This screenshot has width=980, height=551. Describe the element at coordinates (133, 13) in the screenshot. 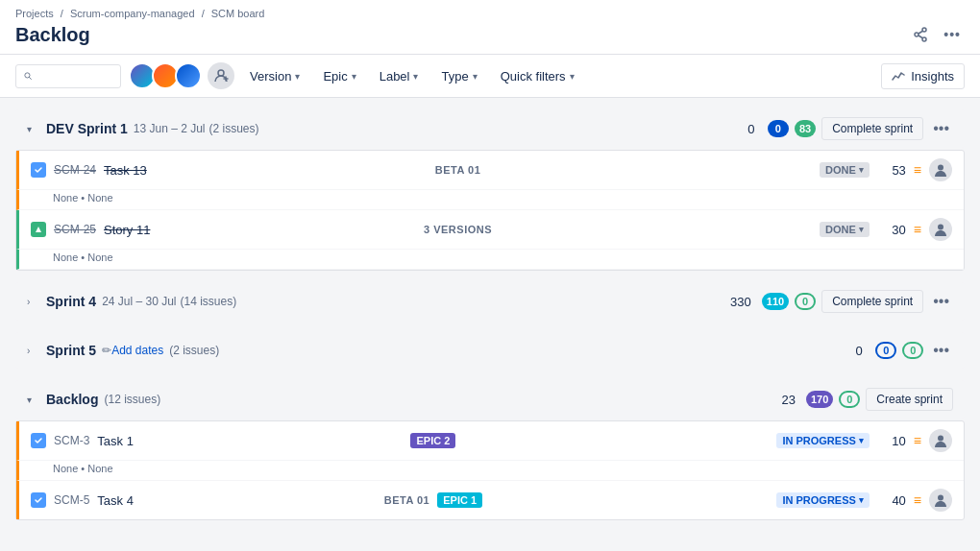

I see `breadcrumb-scrum: Scrum-company-managed` at that location.